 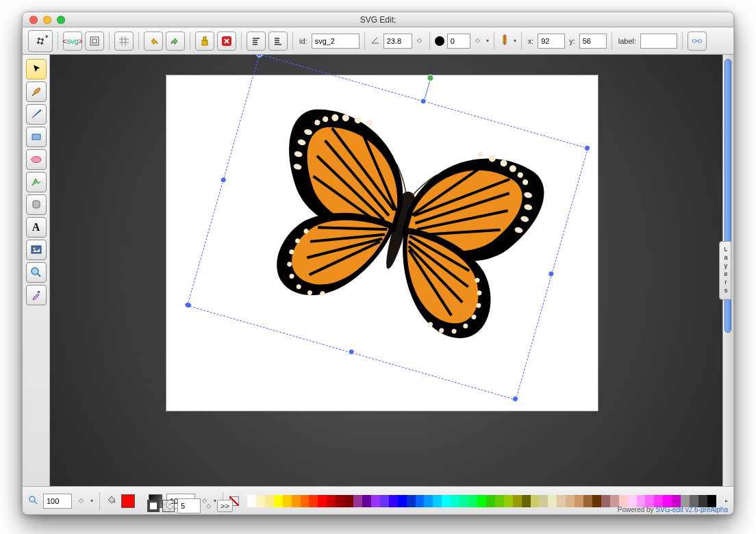 What do you see at coordinates (227, 41) in the screenshot?
I see `delete-button` at bounding box center [227, 41].